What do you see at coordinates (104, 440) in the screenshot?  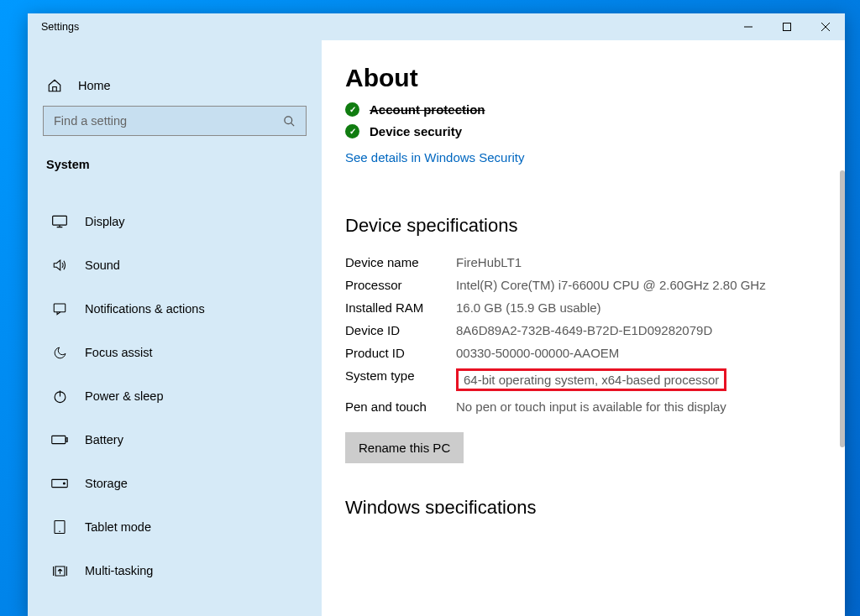 I see `sidebar-item-label: Battery` at bounding box center [104, 440].